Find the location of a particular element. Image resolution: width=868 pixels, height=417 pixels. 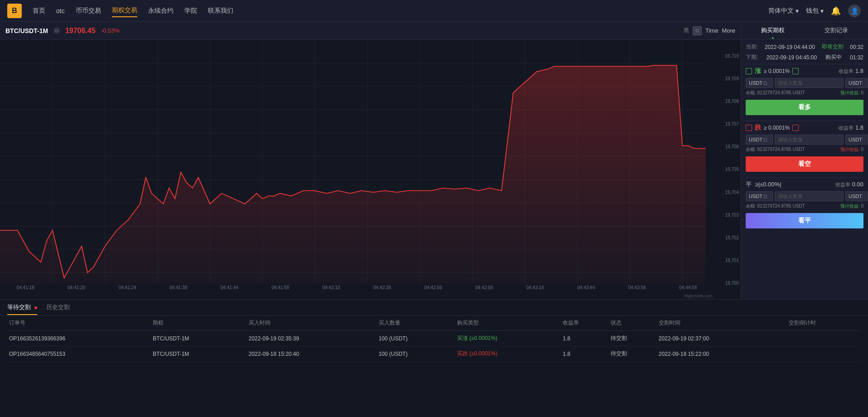

col-status: 状态 is located at coordinates (633, 323).